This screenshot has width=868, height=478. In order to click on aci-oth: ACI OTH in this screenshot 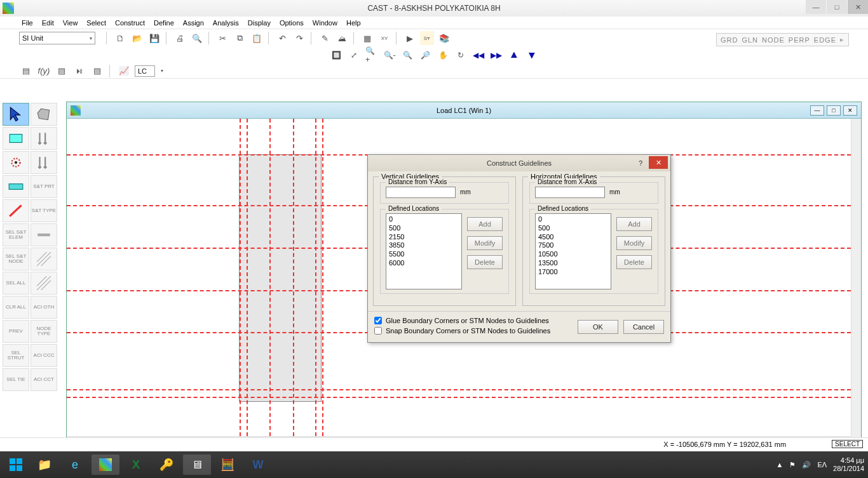, I will do `click(44, 307)`.